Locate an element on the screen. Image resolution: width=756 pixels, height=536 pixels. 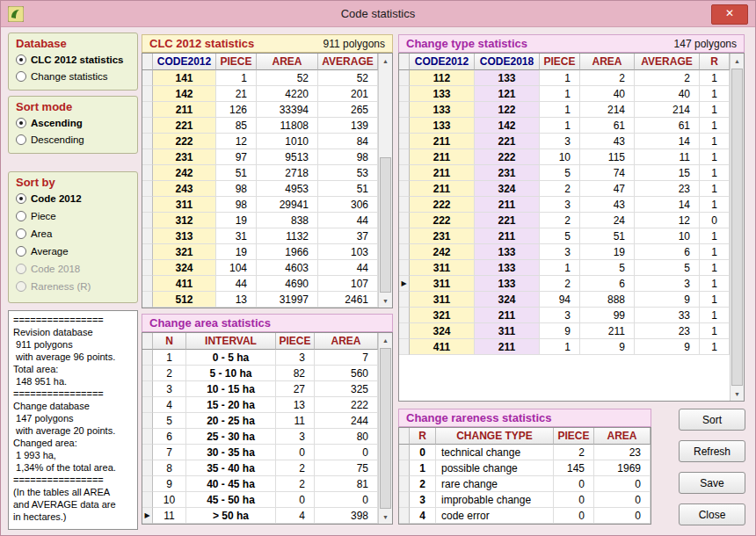
cell: possible change is located at coordinates (495, 468).